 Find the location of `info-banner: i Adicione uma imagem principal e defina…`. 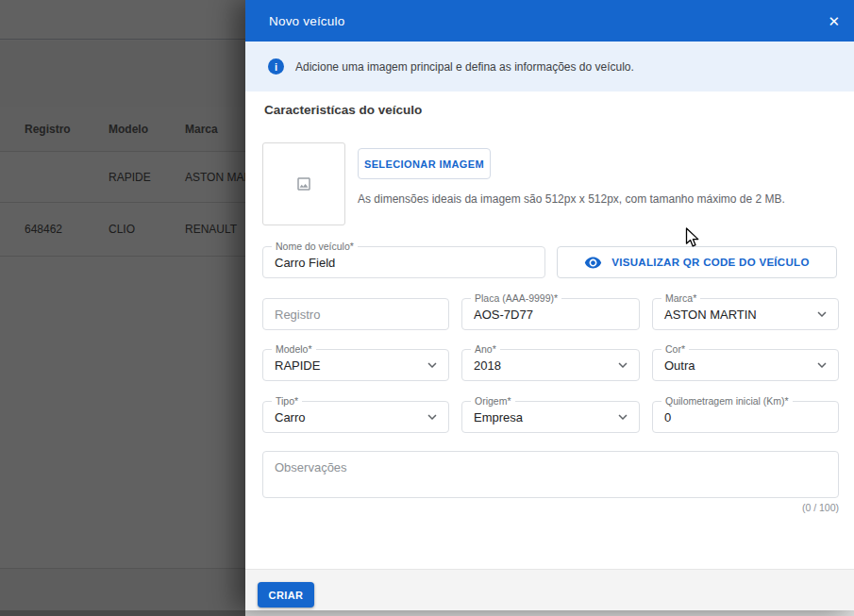

info-banner: i Adicione uma imagem principal e defina… is located at coordinates (549, 66).